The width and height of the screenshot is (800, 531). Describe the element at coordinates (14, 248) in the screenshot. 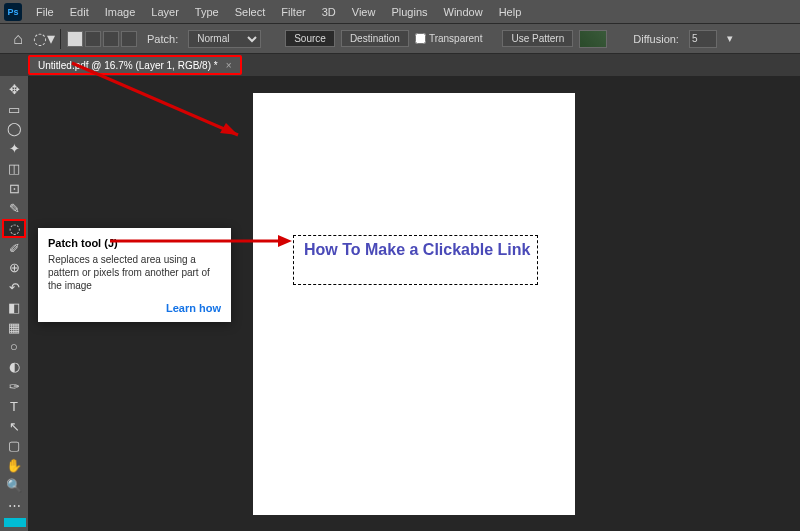

I see `tool-brush: ✐` at that location.